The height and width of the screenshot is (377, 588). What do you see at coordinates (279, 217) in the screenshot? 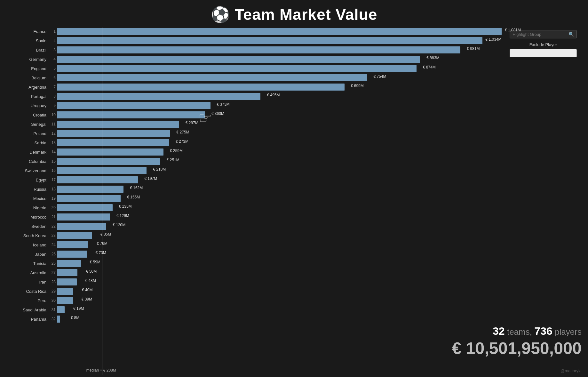
I see `bar-container: € 129M` at bounding box center [279, 217].